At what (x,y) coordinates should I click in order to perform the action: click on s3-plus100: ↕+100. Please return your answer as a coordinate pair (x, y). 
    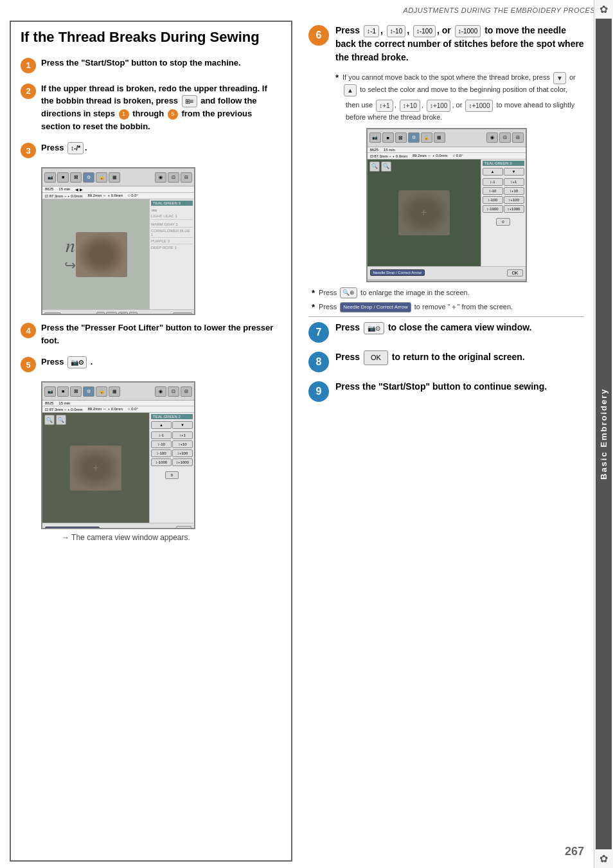
    Looking at the image, I should click on (514, 200).